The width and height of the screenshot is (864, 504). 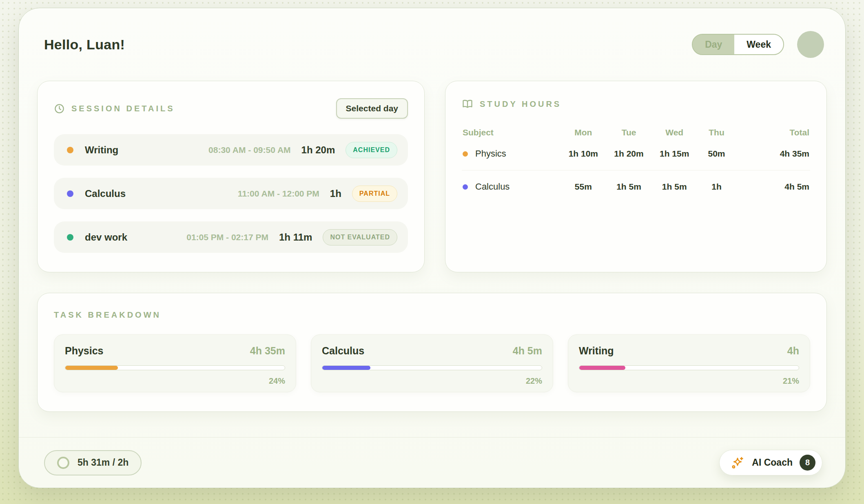 What do you see at coordinates (738, 44) in the screenshot?
I see `view-toggle: Day Week` at bounding box center [738, 44].